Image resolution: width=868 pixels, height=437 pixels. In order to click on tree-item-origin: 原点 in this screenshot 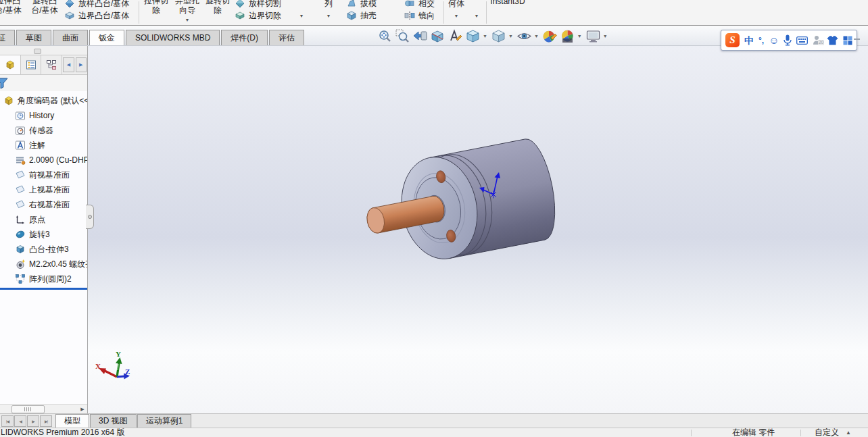, I will do `click(43, 220)`.